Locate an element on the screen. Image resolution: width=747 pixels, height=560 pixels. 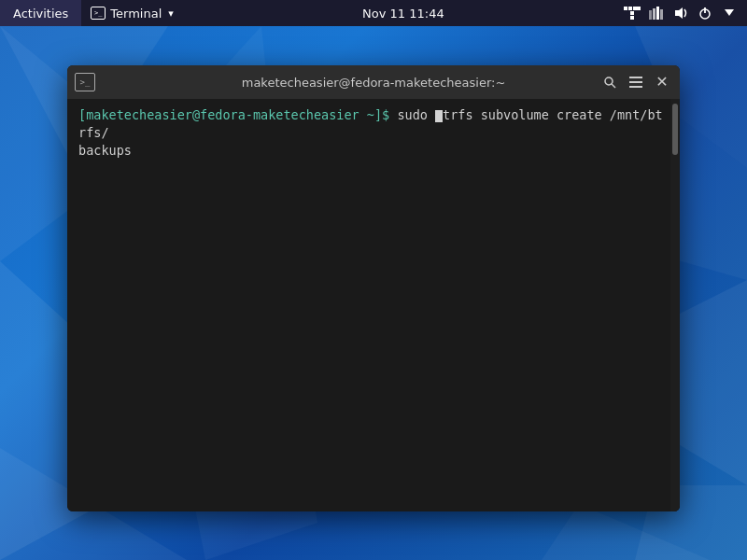
system-tray is located at coordinates (685, 13).